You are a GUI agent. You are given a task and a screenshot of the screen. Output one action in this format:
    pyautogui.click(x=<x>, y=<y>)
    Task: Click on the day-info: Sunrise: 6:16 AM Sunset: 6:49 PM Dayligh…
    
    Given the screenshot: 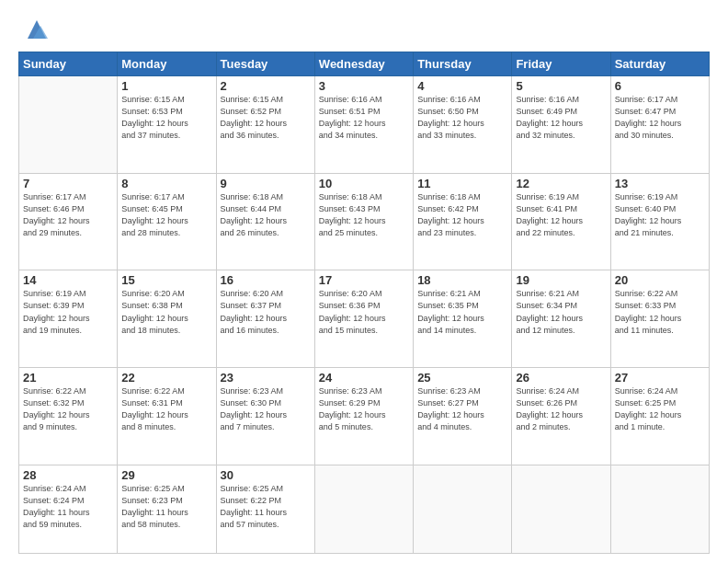 What is the action you would take?
    pyautogui.click(x=561, y=118)
    